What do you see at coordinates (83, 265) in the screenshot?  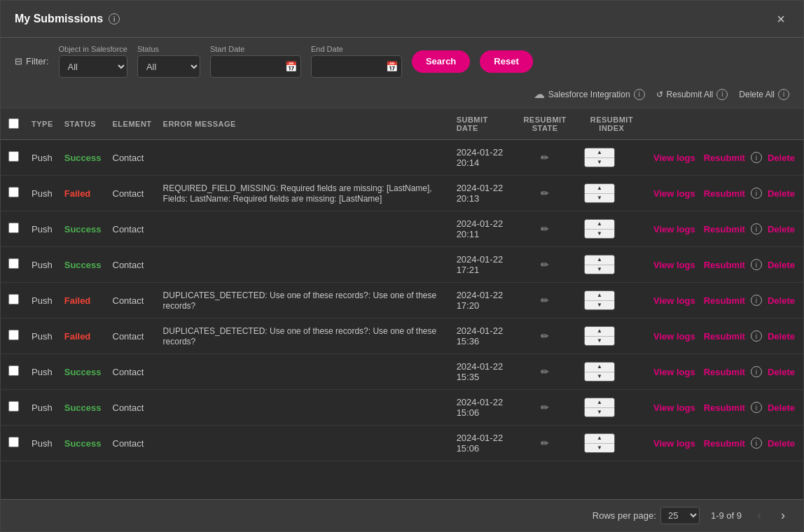 I see `row-status: Success` at bounding box center [83, 265].